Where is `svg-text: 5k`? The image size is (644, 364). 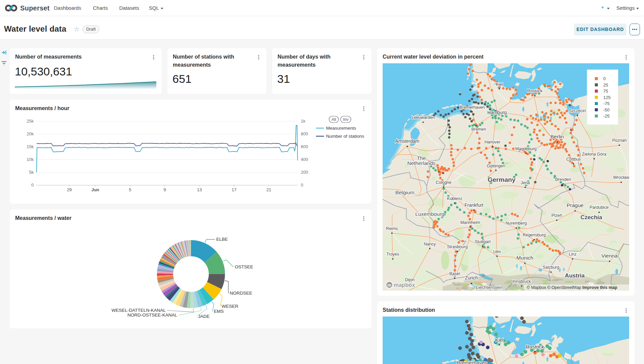 svg-text: 5k is located at coordinates (31, 172).